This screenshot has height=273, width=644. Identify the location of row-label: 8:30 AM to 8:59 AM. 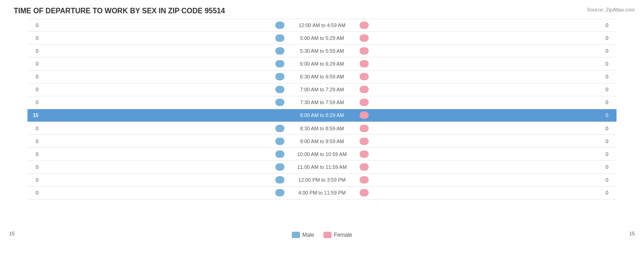
(322, 128).